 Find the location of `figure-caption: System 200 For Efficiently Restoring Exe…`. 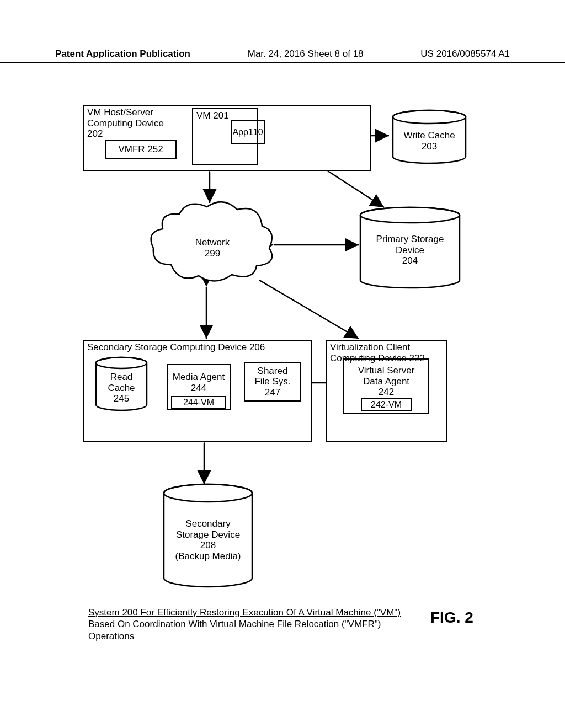

figure-caption: System 200 For Efficiently Restoring Exe… is located at coordinates (248, 624).